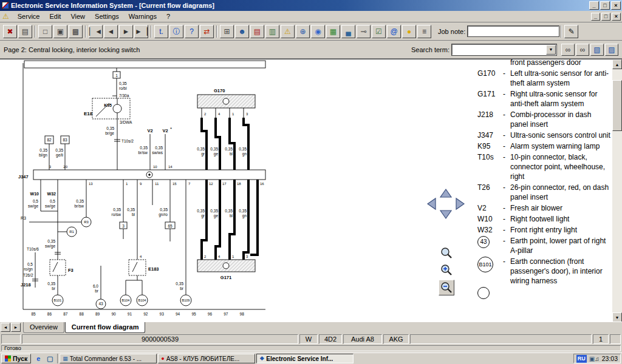 Image resolution: width=622 pixels, height=364 pixels. What do you see at coordinates (242, 32) in the screenshot?
I see `contacts-button: ☻` at bounding box center [242, 32].